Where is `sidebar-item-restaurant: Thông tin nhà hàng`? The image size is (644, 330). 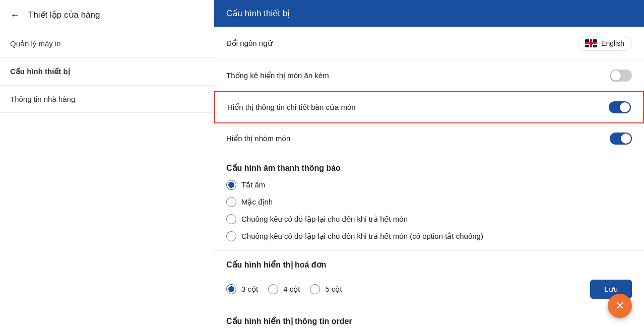
sidebar-item-restaurant: Thông tin nhà hàng is located at coordinates (107, 99).